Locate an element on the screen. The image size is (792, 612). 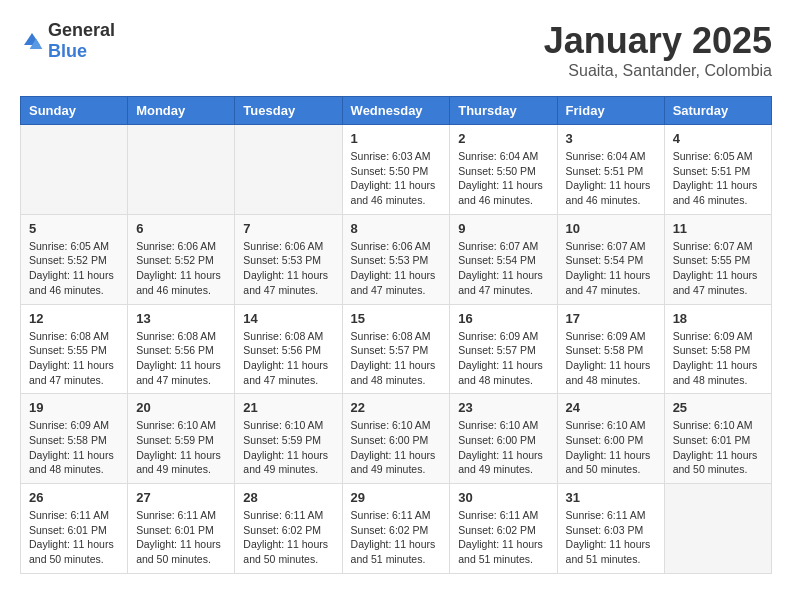
table-row: 12Sunrise: 6:08 AMSunset: 5:55 PMDayligh… is located at coordinates (74, 349).